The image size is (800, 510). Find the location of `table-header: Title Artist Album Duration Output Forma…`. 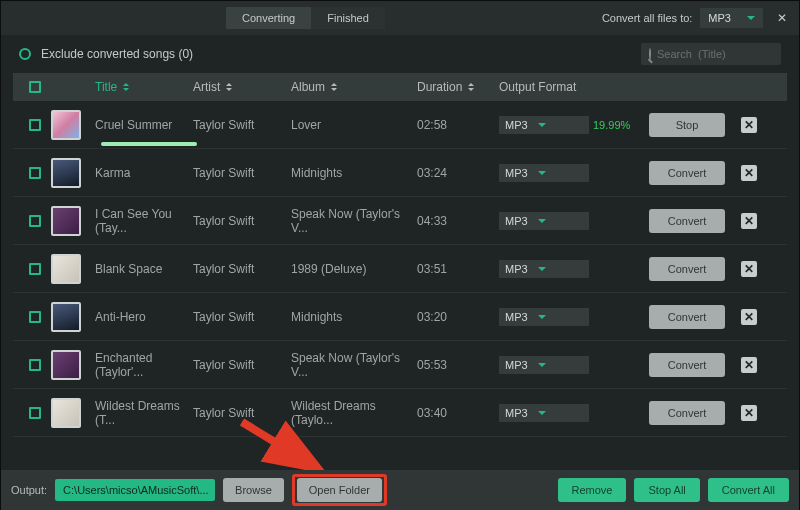

table-header: Title Artist Album Duration Output Forma… is located at coordinates (400, 87).